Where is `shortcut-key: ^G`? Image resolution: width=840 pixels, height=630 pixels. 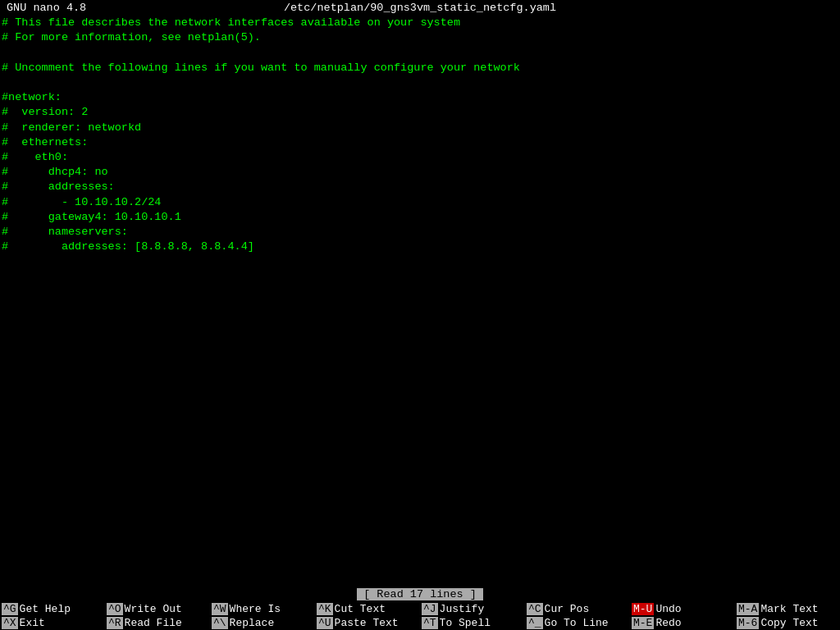 shortcut-key: ^G is located at coordinates (10, 609).